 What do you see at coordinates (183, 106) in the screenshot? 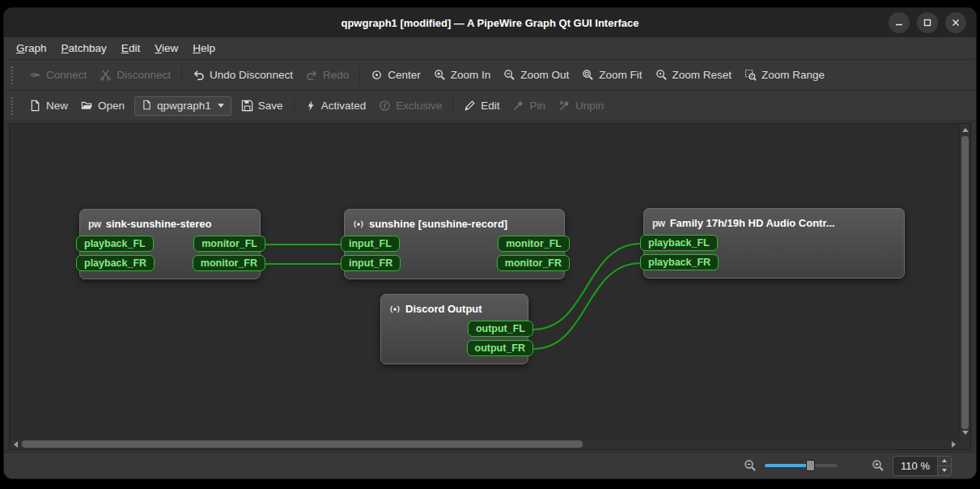
I see `patchbay-session-dropdown: qpwgraph1` at bounding box center [183, 106].